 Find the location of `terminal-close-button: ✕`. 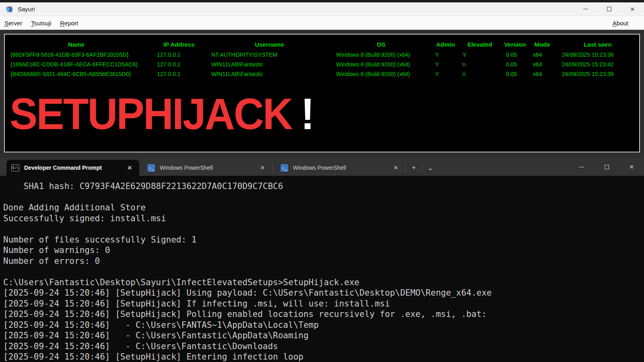

terminal-close-button: ✕ is located at coordinates (632, 167).